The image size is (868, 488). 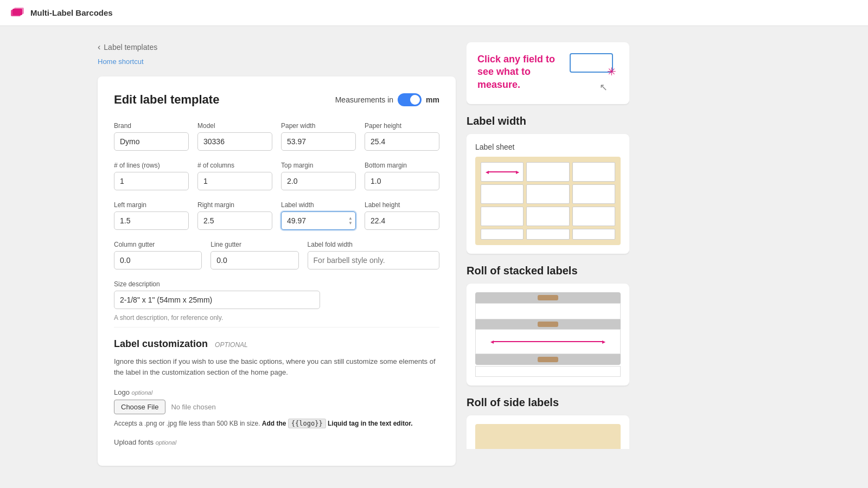 What do you see at coordinates (217, 318) in the screenshot?
I see `size-desc-hint: A short description, for reference only.` at bounding box center [217, 318].